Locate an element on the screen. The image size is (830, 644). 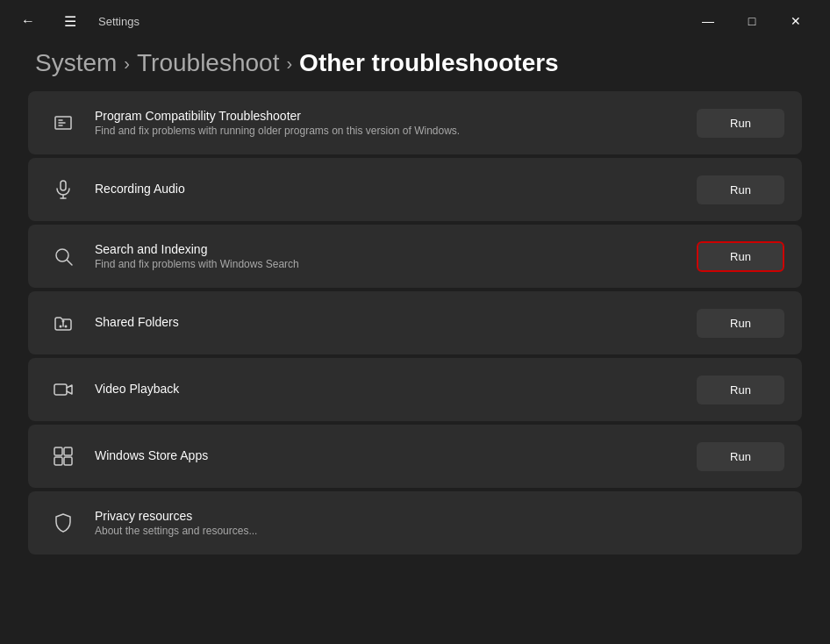
title-bar: ← ☰ Settings — □ ✕ is located at coordinates (415, 21).